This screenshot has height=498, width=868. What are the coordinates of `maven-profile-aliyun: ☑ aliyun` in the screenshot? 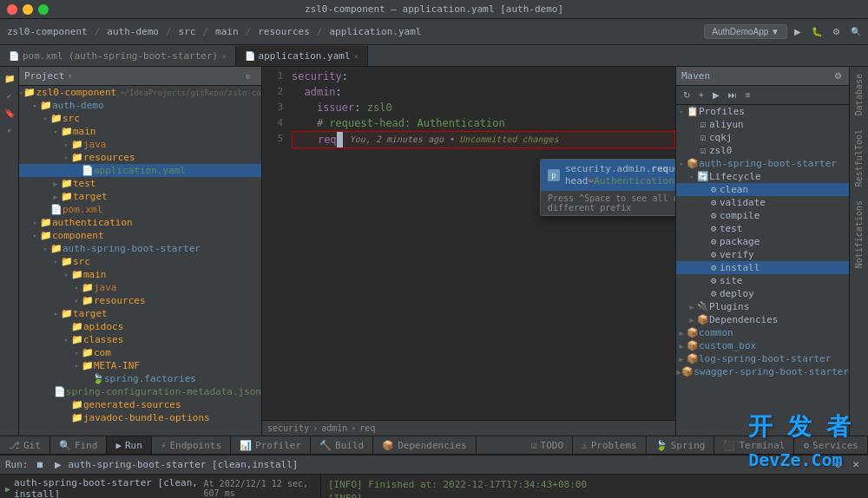 It's located at (762, 125).